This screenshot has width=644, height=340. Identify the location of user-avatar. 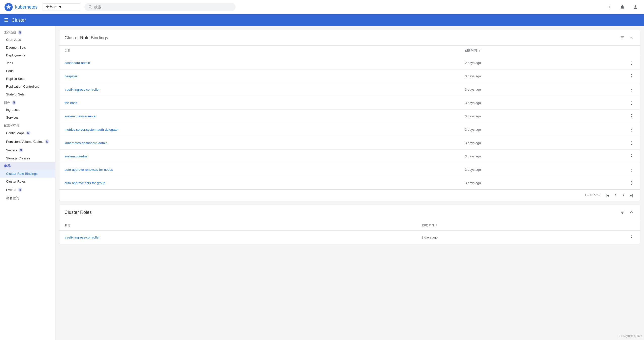
(635, 7).